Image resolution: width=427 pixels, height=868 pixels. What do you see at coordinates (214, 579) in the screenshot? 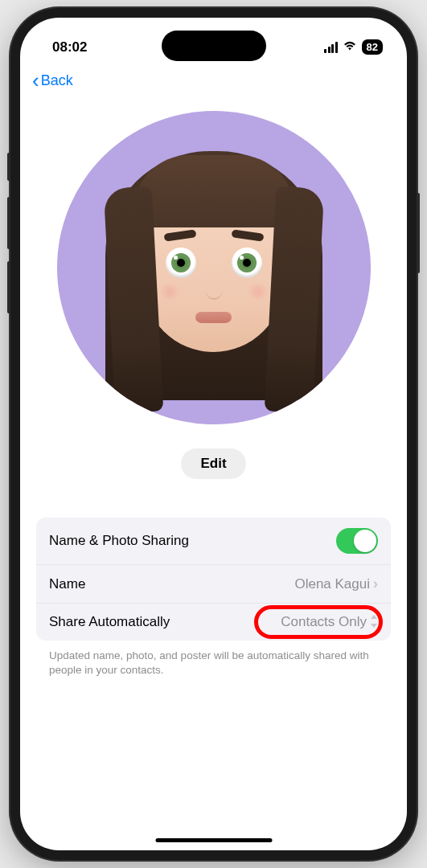
I see `settings-group: Name & Photo Sharing Name Olena Kagui › …` at bounding box center [214, 579].